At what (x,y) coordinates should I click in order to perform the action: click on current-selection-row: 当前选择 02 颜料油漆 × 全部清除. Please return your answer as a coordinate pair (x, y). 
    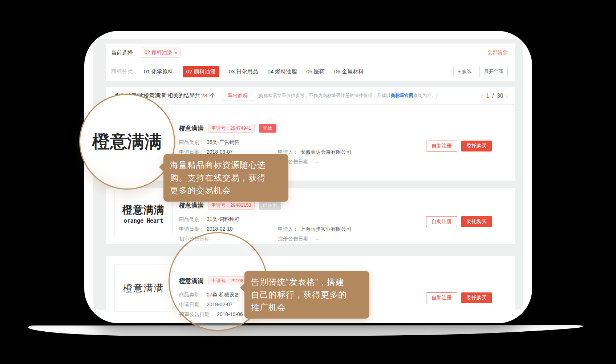
    Looking at the image, I should click on (311, 53).